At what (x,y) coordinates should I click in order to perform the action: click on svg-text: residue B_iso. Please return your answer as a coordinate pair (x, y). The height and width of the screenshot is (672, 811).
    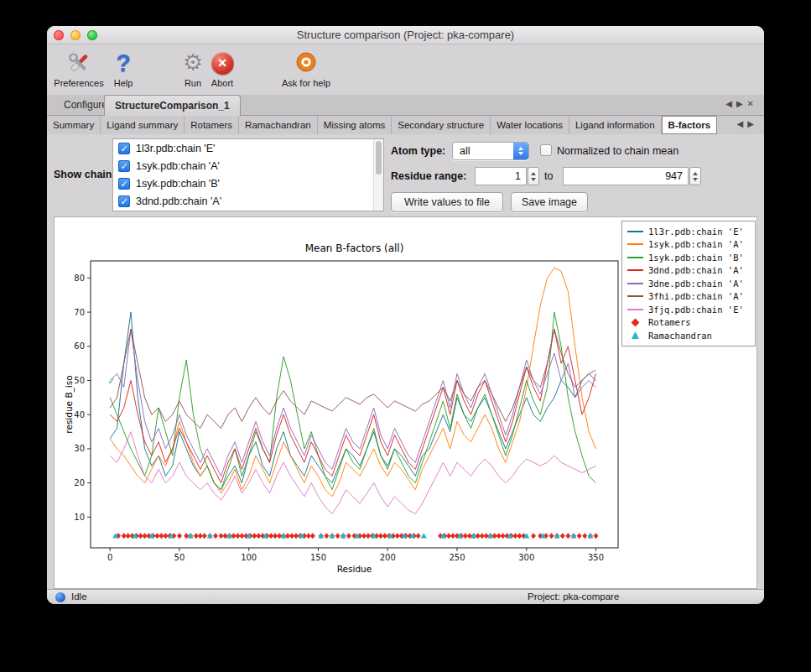
    Looking at the image, I should click on (69, 404).